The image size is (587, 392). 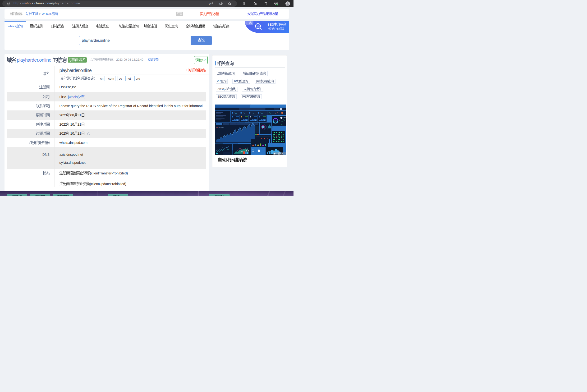 I want to click on svg-text: 0.20, so click(x=217, y=128).